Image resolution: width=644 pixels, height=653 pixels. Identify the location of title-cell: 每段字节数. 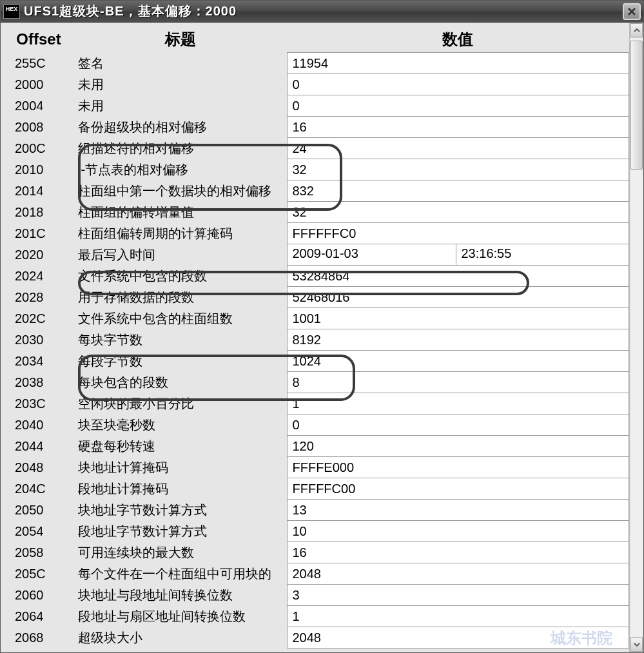
(181, 361).